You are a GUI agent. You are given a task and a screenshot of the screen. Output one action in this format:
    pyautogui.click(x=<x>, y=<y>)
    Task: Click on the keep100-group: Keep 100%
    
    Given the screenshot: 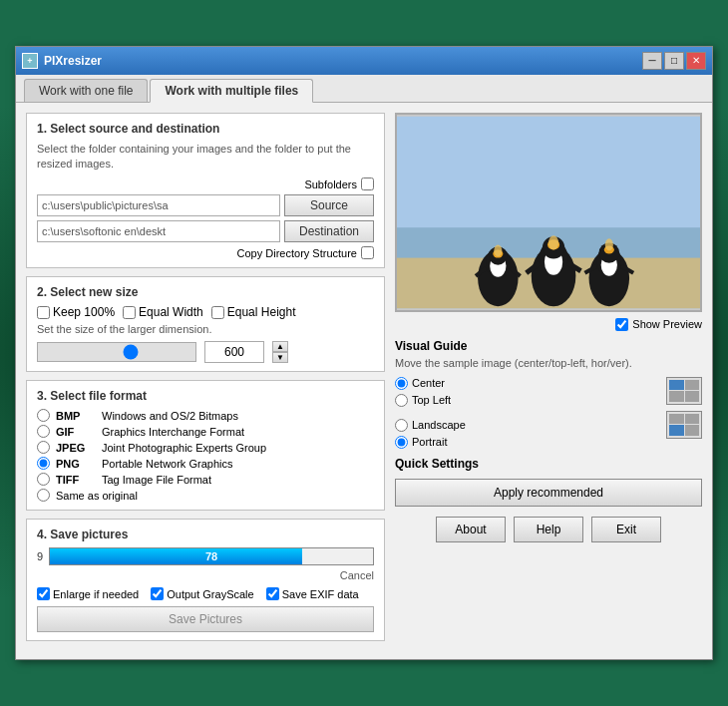 What is the action you would take?
    pyautogui.click(x=76, y=312)
    